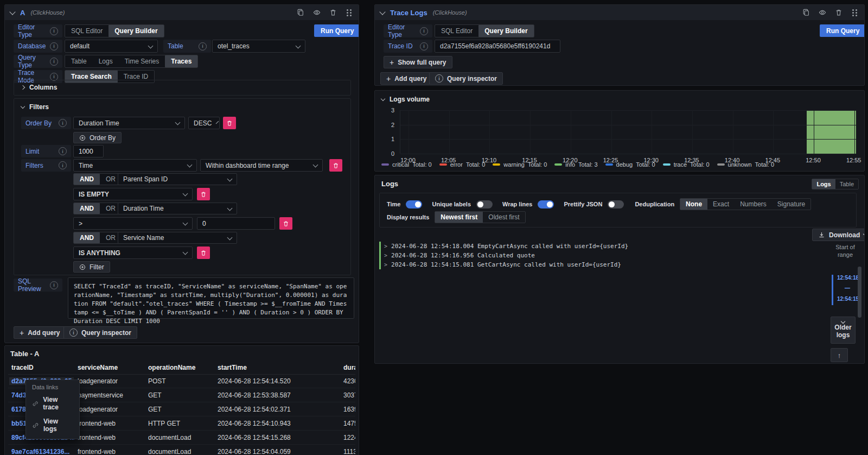 This screenshot has height=455, width=868. I want to click on legend-item: warningTotal: 0, so click(520, 165).